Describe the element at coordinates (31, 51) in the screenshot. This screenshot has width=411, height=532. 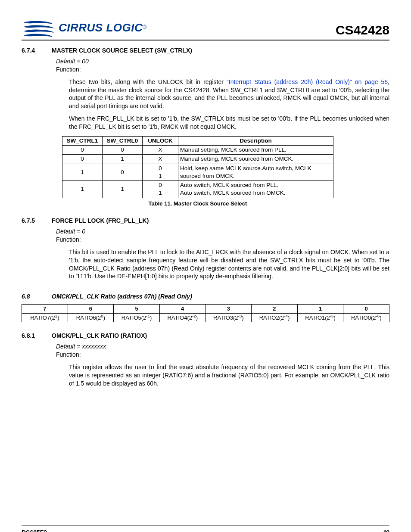
I see `section-number: 6.7.4` at that location.